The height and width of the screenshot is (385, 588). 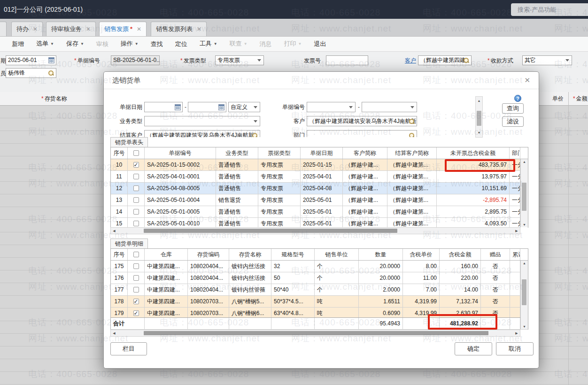 I want to click on toolbar-item-查找: 查找, so click(x=157, y=44).